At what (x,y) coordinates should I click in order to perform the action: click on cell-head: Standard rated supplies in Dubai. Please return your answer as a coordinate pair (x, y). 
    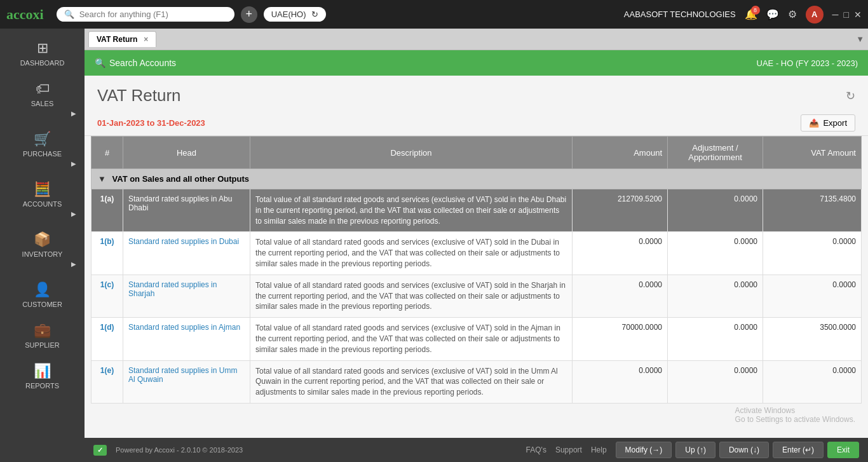
    Looking at the image, I should click on (187, 253).